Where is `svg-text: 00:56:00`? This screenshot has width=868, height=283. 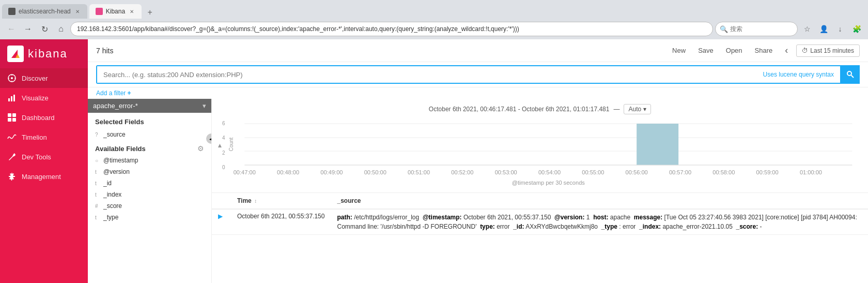 svg-text: 00:56:00 is located at coordinates (637, 173).